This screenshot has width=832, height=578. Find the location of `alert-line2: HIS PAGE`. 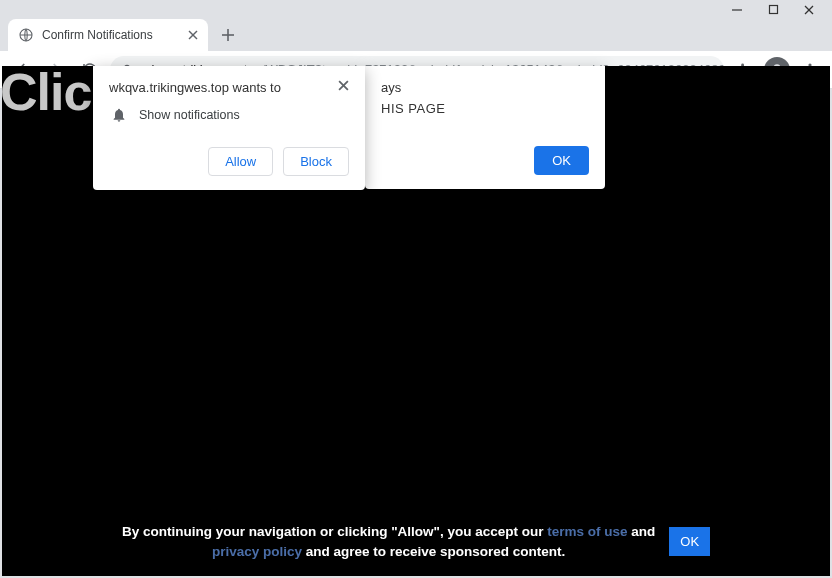

alert-line2: HIS PAGE is located at coordinates (485, 108).